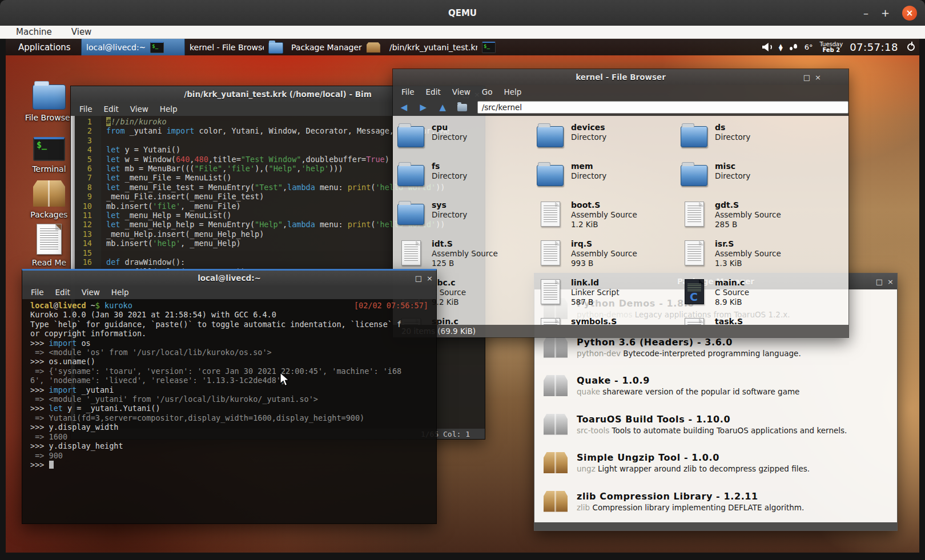 The width and height of the screenshot is (925, 560). What do you see at coordinates (765, 321) in the screenshot?
I see `file-item-task.S: task.S` at bounding box center [765, 321].